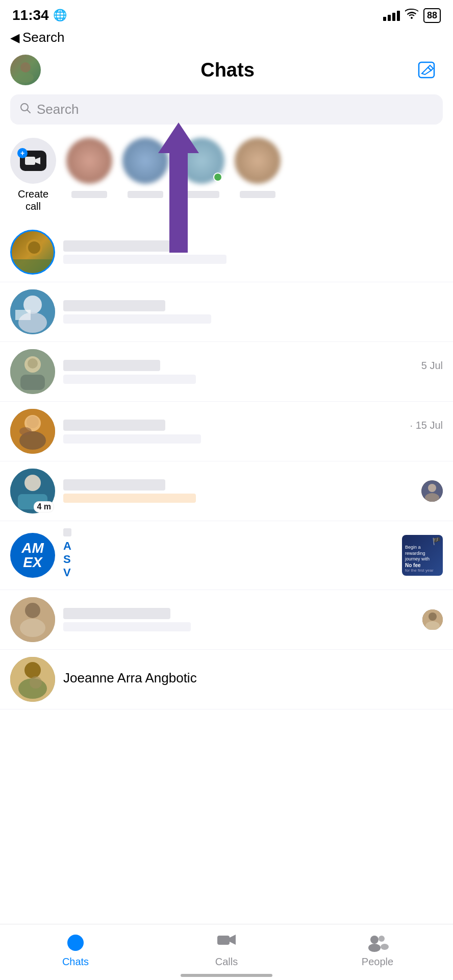 The width and height of the screenshot is (453, 980). I want to click on chat-avatar-6: AM EX, so click(33, 555).